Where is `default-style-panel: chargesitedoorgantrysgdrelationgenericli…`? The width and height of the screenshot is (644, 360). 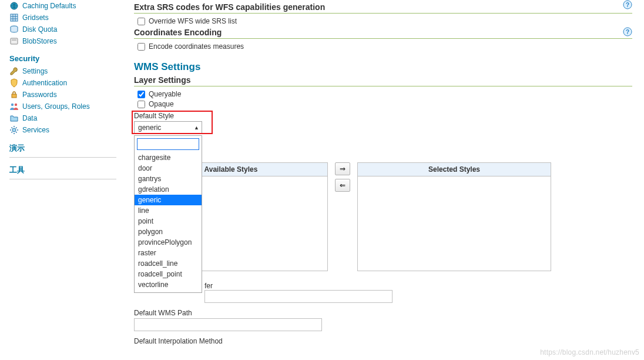
default-style-panel: chargesitedoorgantrysgdrelationgenericli… is located at coordinates (168, 214).